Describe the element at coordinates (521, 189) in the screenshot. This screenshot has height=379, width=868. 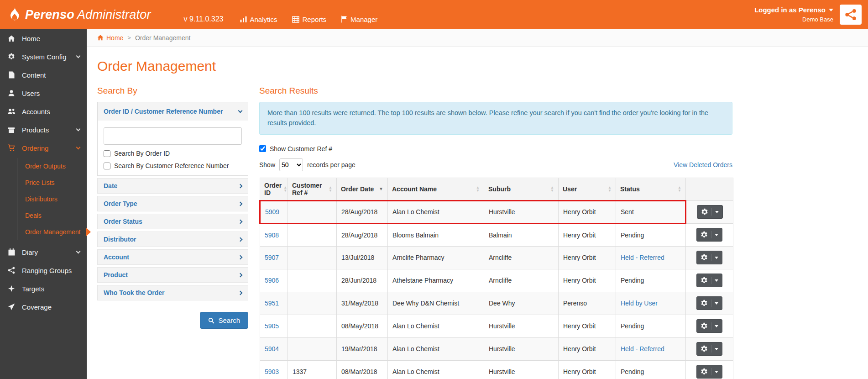
I see `column-header-suburb: Suburb▲▼` at that location.